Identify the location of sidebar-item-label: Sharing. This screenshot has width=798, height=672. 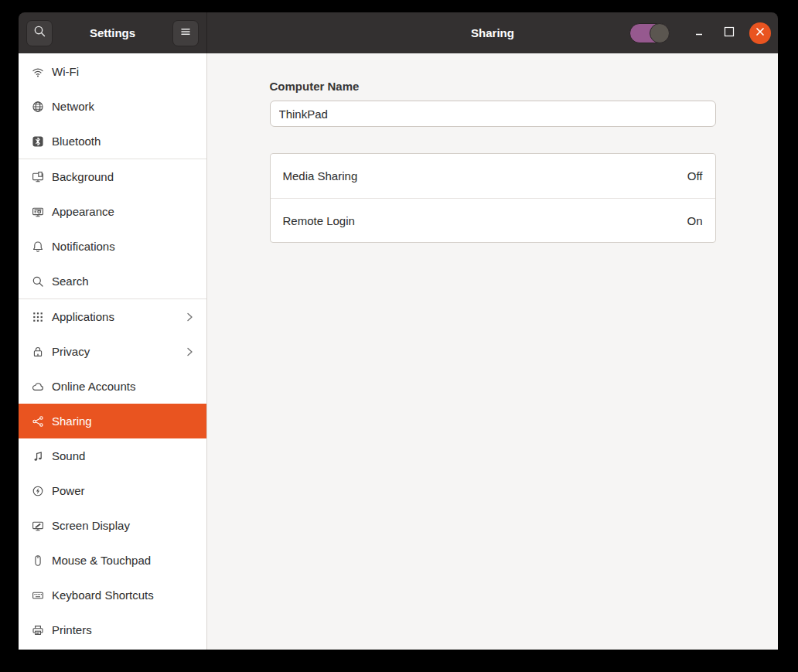
(124, 421).